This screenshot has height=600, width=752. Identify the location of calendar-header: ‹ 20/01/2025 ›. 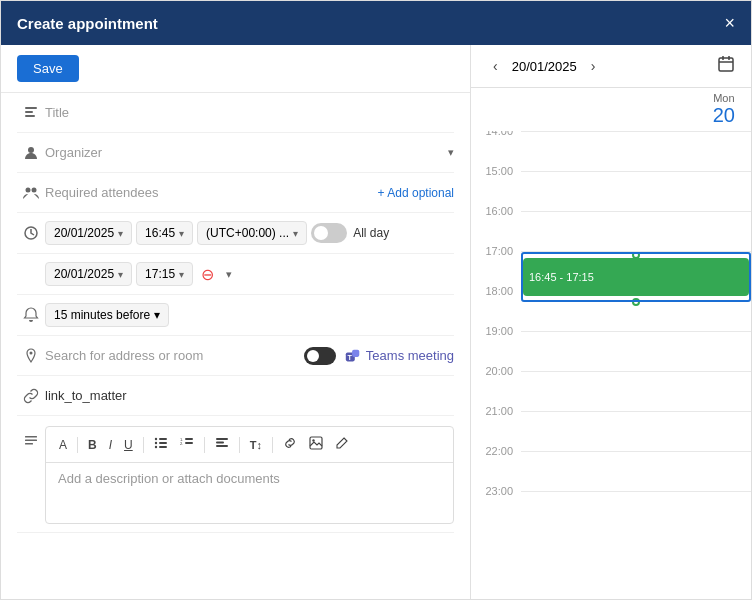
(611, 66).